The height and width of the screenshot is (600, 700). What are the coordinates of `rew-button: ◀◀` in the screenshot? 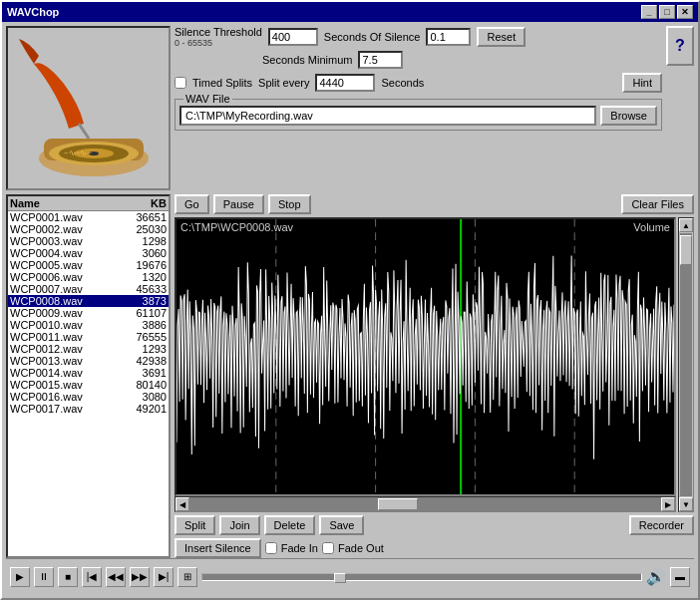 It's located at (116, 577).